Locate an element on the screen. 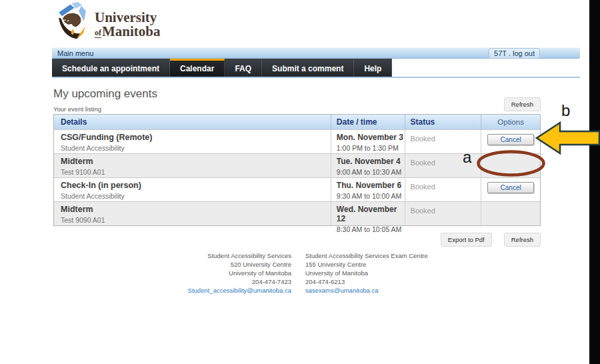  details-cell: Midterm Test 9090 A01 is located at coordinates (193, 213).